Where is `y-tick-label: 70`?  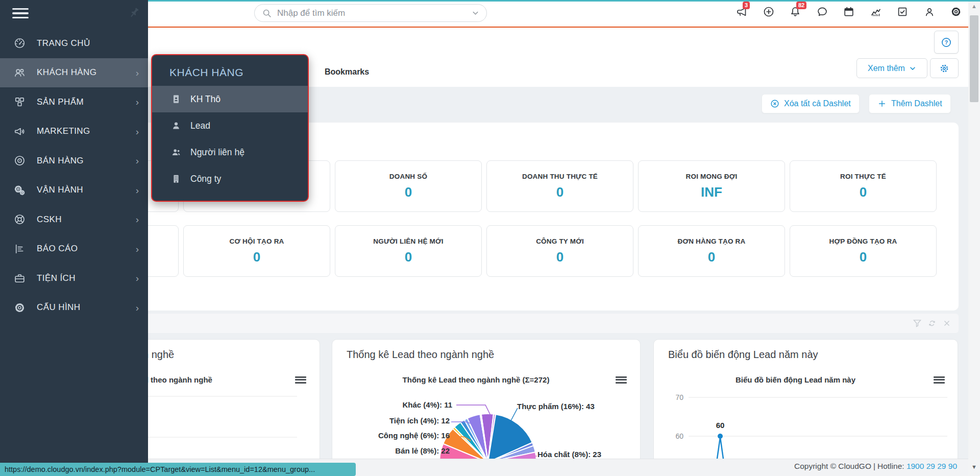
y-tick-label: 70 is located at coordinates (679, 397).